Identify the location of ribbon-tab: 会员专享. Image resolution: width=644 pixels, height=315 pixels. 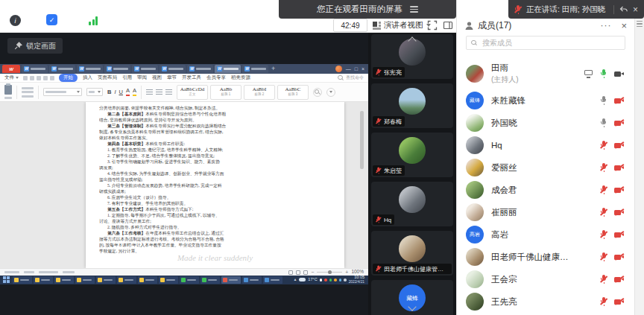
(216, 77).